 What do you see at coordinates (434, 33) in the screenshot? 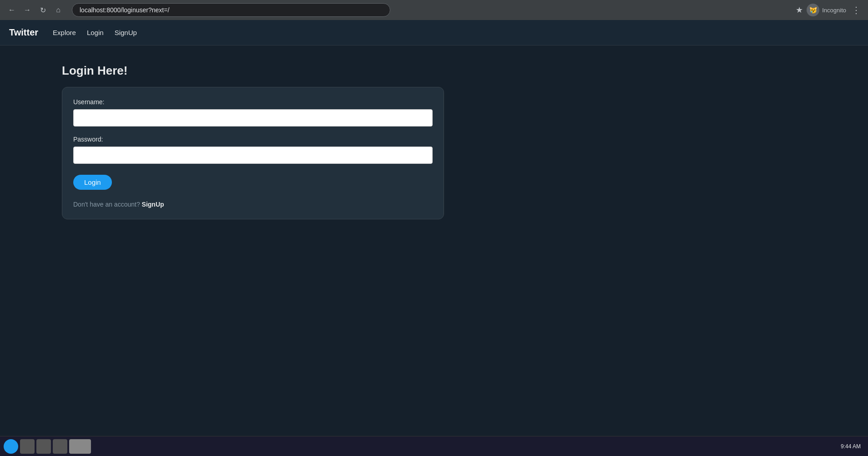
I see `navbar: Twitter Explore Login SignUp` at bounding box center [434, 33].